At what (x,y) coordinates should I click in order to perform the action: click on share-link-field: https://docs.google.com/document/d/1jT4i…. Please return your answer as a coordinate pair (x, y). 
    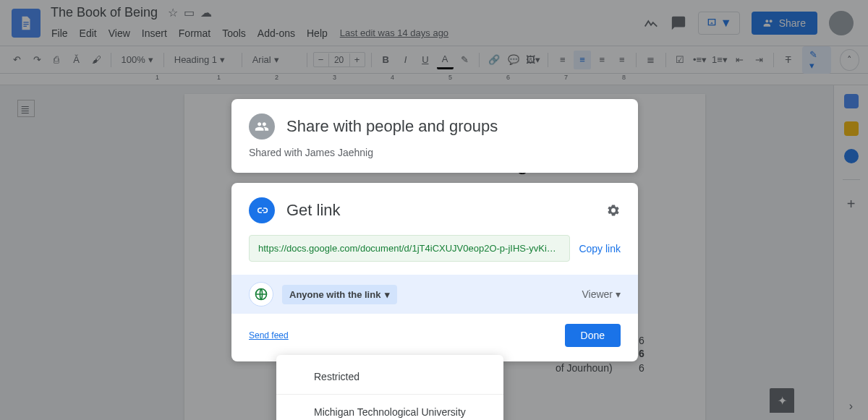
    Looking at the image, I should click on (409, 249).